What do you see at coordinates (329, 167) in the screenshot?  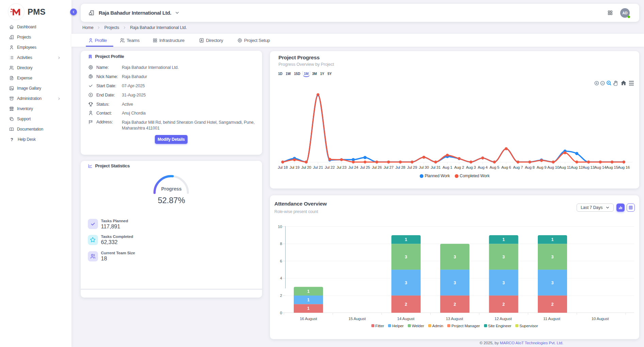 I see `svg-text: Jul 22` at bounding box center [329, 167].